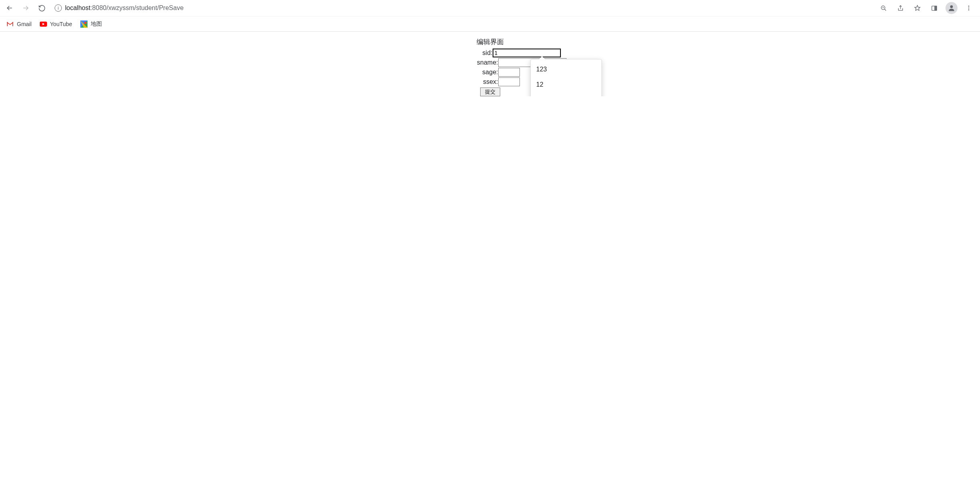 This screenshot has width=980, height=486. What do you see at coordinates (927, 8) in the screenshot?
I see `toolbar-right` at bounding box center [927, 8].